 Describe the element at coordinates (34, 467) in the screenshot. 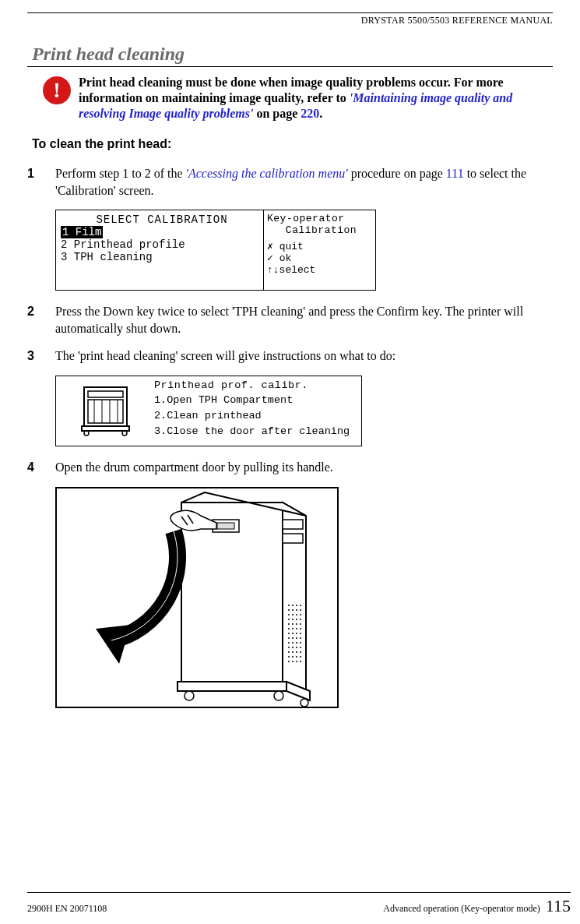

I see `step-number: 4` at that location.